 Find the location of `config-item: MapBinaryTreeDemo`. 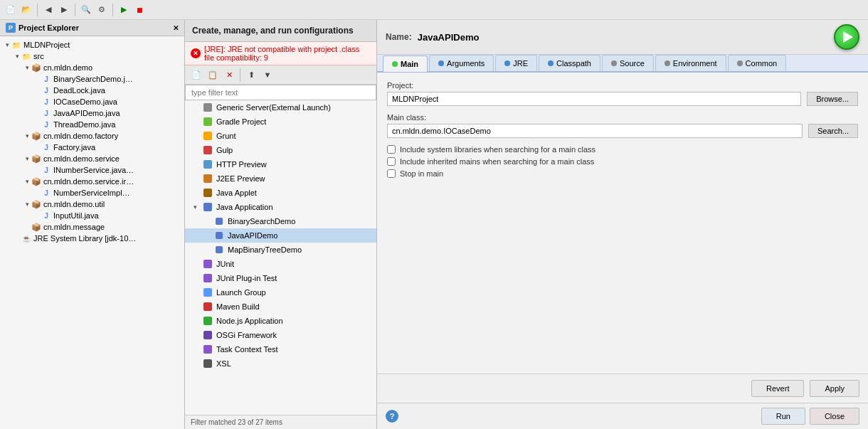

config-item: MapBinaryTreeDemo is located at coordinates (280, 250).